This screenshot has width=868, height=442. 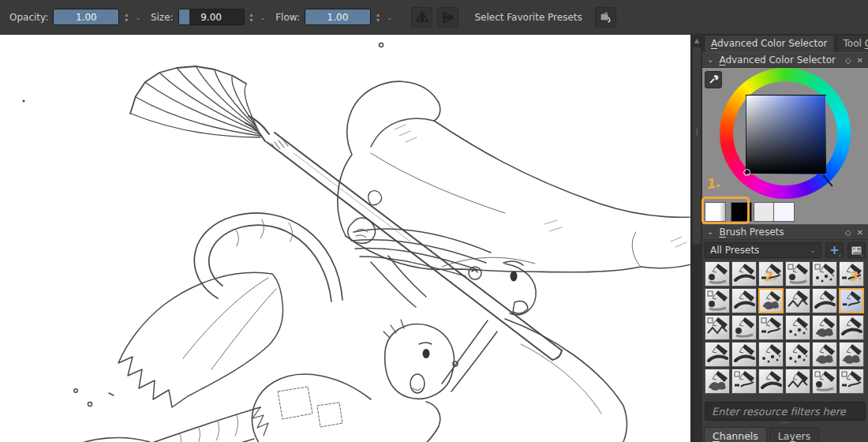 I want to click on tab-layers: Layers, so click(x=794, y=434).